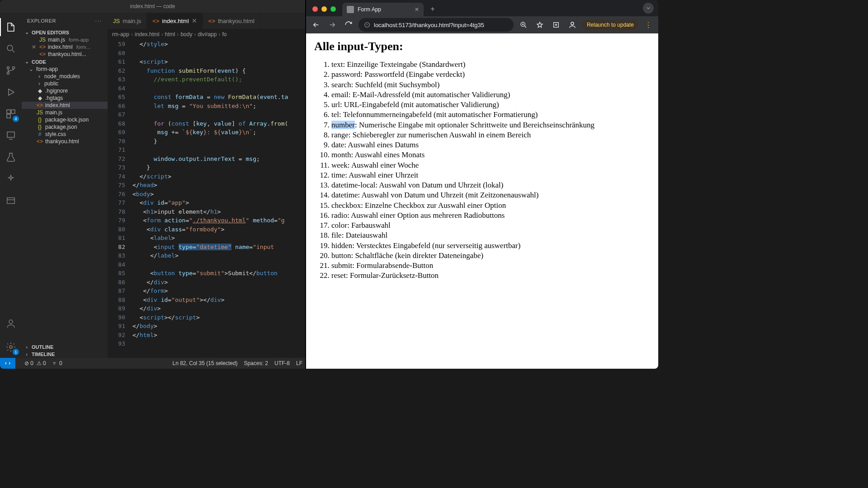 Image resolution: width=868 pixels, height=488 pixels. What do you see at coordinates (65, 61) in the screenshot?
I see `workspace-header: ⌄ CODE` at bounding box center [65, 61].